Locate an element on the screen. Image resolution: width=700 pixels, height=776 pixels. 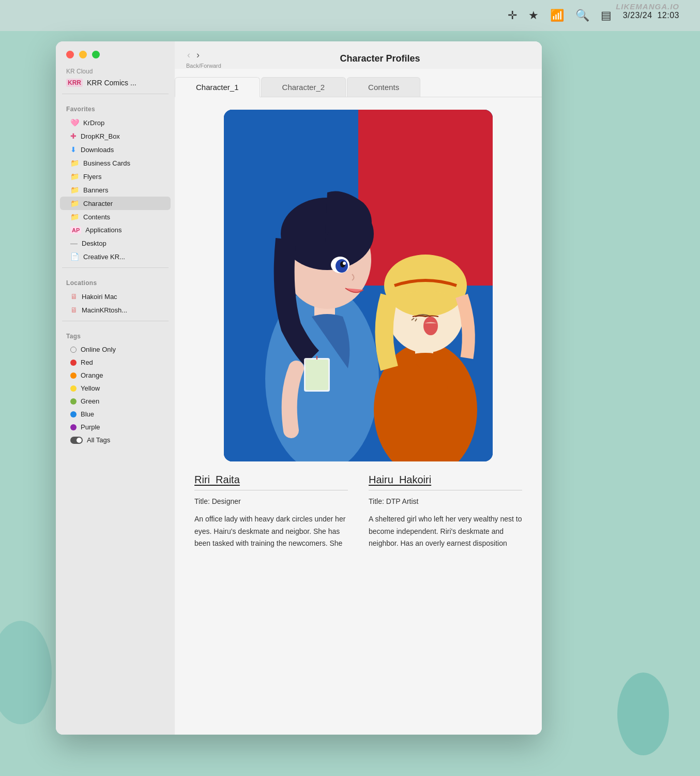
desktop-icon: — is located at coordinates (74, 243).